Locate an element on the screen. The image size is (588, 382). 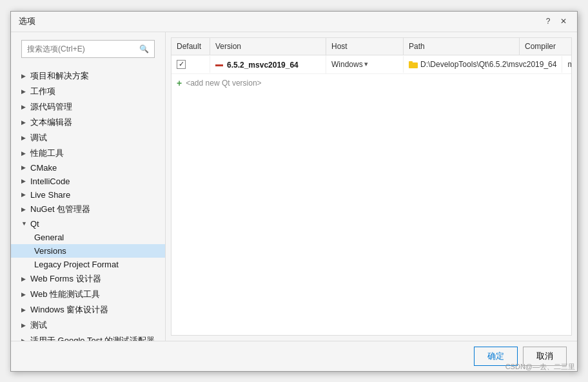
path-text: D:\DevelopTools\Qt\6.5.2\msvc2019_64 is located at coordinates (489, 64).